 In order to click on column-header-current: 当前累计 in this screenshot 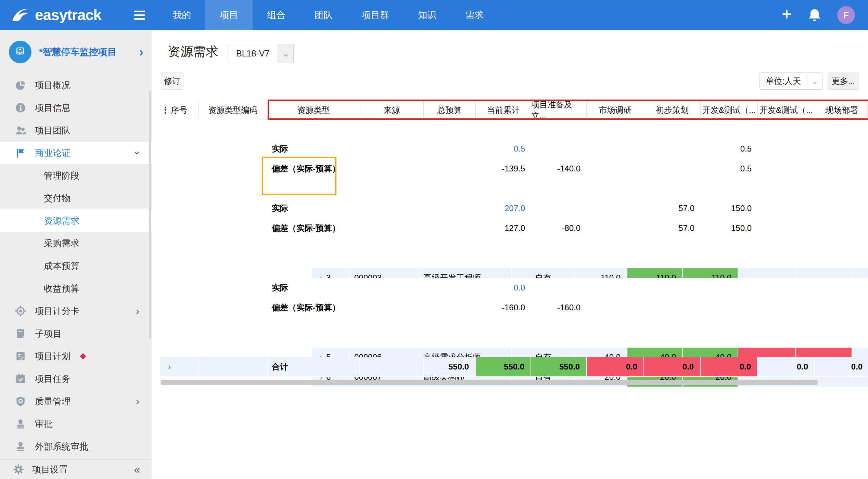, I will do `click(503, 110)`.